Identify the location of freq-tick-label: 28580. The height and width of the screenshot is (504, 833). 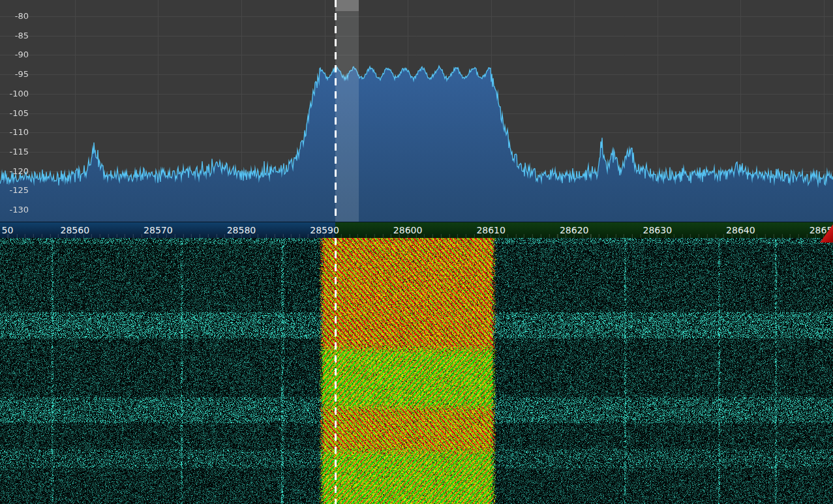
(241, 230).